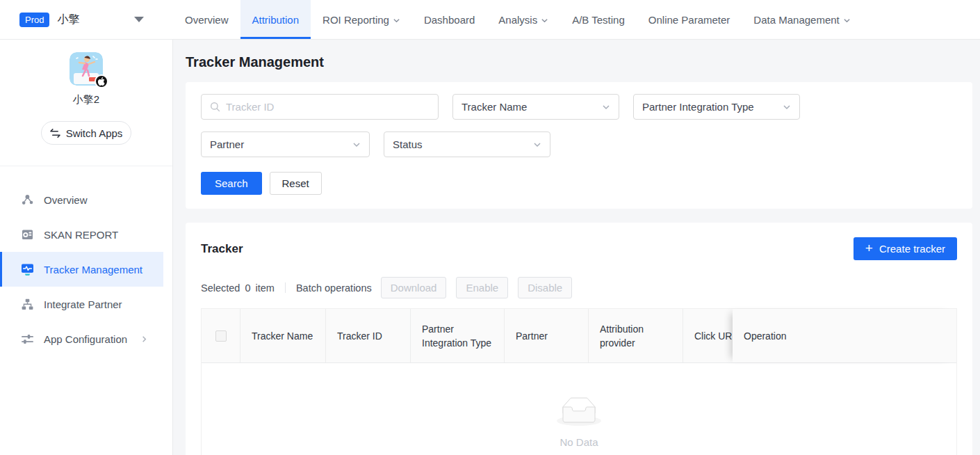 The width and height of the screenshot is (980, 455). What do you see at coordinates (207, 19) in the screenshot?
I see `nav-label: Overview` at bounding box center [207, 19].